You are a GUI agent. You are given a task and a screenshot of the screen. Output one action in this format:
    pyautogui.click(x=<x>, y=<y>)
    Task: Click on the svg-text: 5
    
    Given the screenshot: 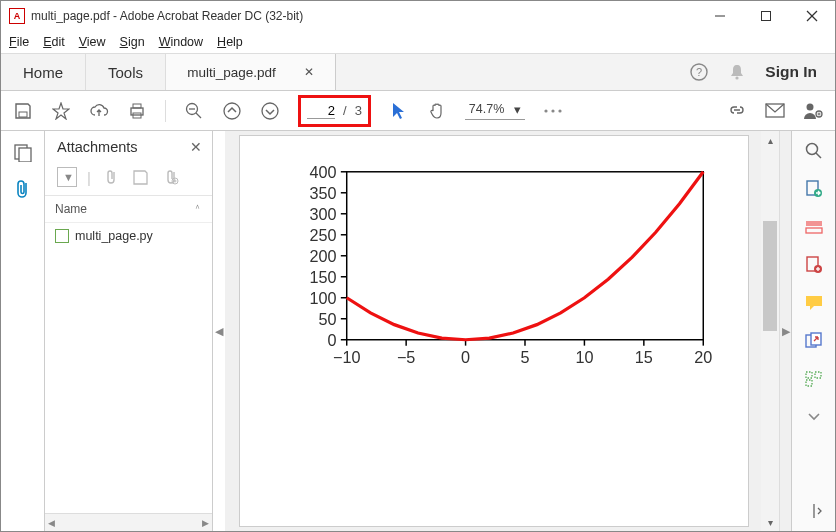 What is the action you would take?
    pyautogui.click(x=524, y=357)
    